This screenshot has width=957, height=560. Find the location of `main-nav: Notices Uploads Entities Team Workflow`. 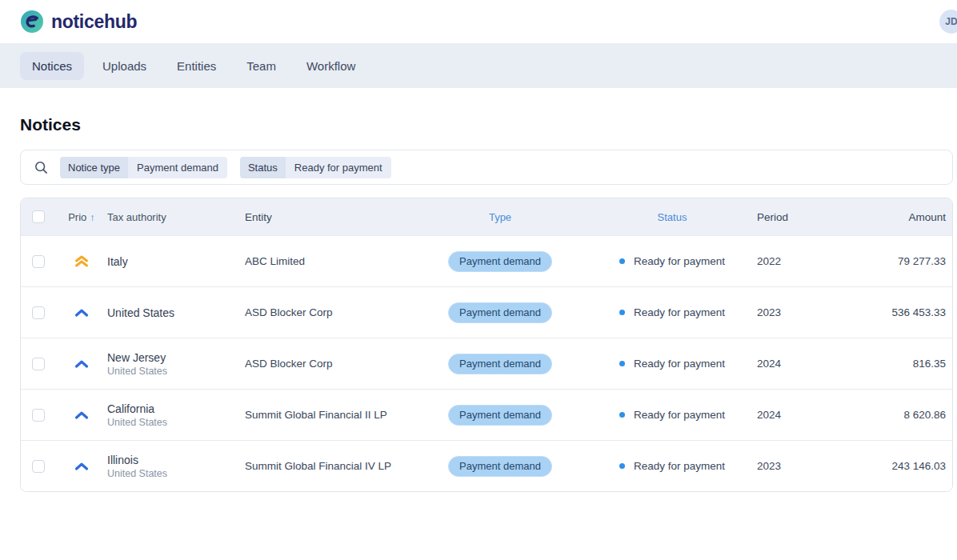

main-nav: Notices Uploads Entities Team Workflow is located at coordinates (478, 66).